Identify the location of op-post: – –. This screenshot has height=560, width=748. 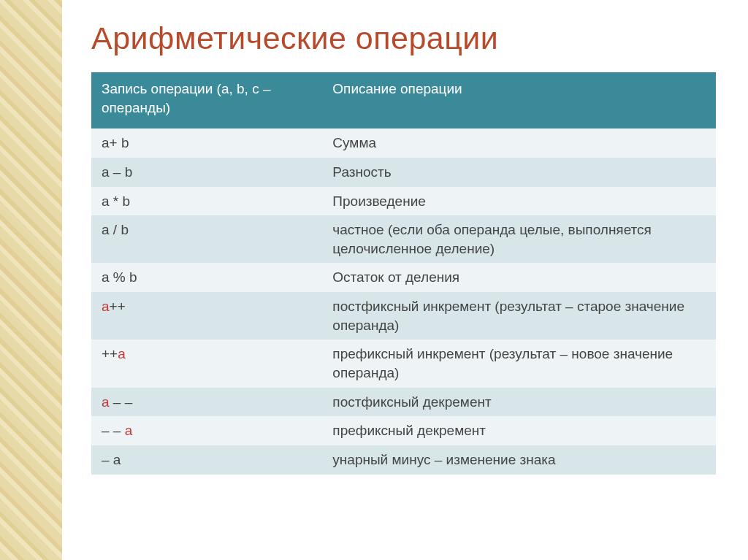
(121, 402).